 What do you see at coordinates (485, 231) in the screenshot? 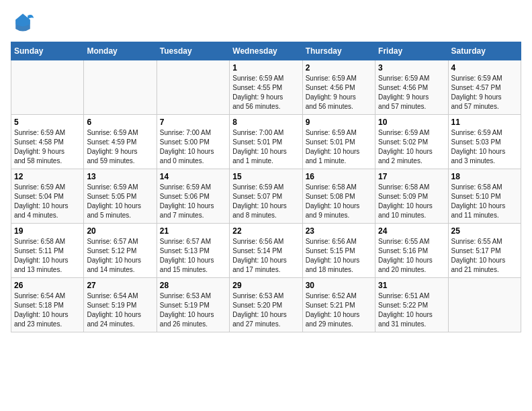
I see `day-number: 25` at bounding box center [485, 231].